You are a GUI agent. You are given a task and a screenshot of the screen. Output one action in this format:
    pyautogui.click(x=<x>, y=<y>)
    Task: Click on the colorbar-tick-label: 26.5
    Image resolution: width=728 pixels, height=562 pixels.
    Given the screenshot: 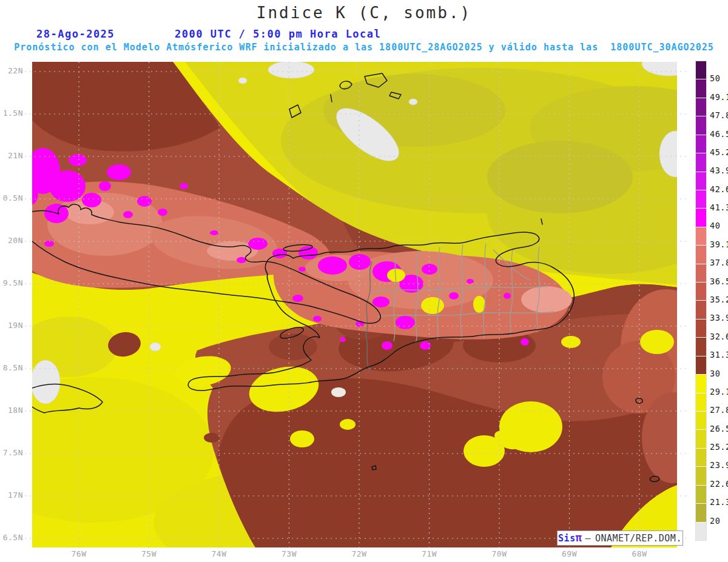 What is the action you would take?
    pyautogui.click(x=719, y=429)
    